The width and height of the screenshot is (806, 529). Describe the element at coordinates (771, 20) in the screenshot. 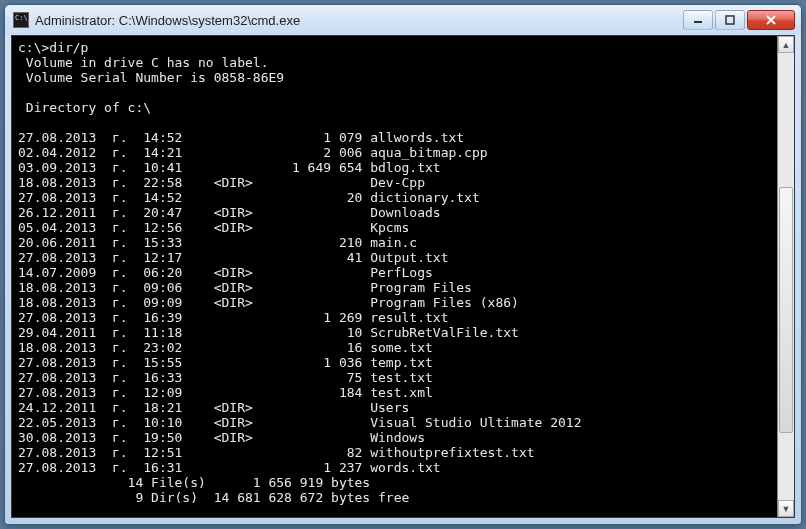

I see `close-button` at that location.